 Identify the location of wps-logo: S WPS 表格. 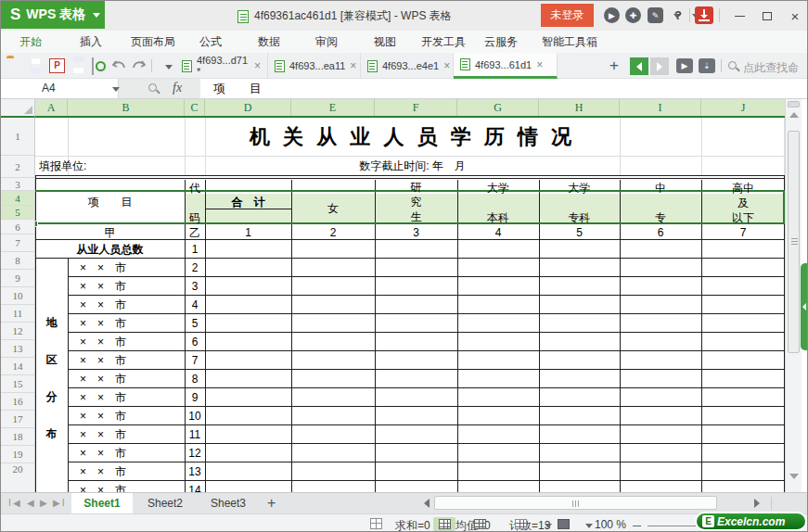
(53, 15).